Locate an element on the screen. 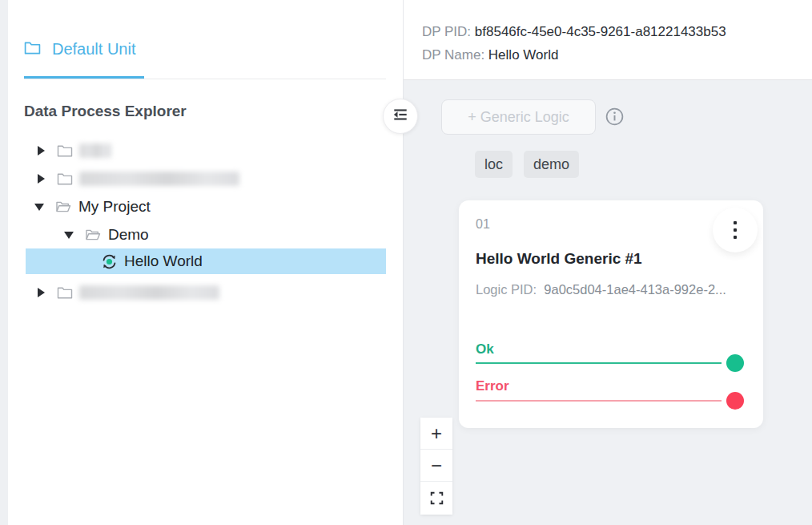 This screenshot has width=812, height=525. add-generic-logic-button: + Generic Logic is located at coordinates (519, 117).